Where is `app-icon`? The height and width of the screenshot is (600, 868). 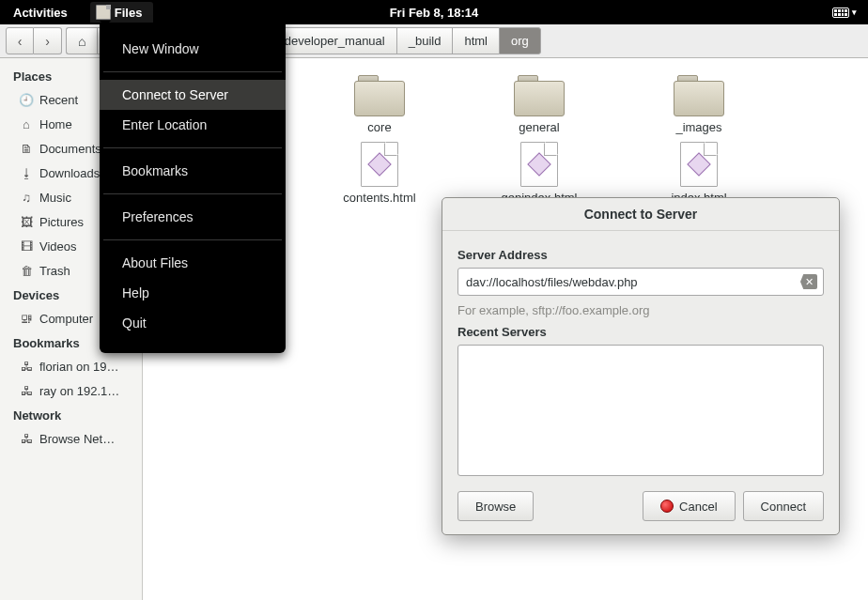
app-icon is located at coordinates (103, 12).